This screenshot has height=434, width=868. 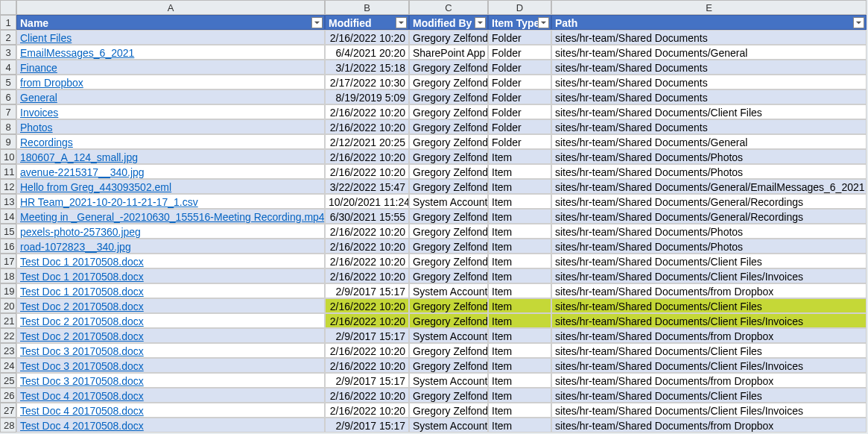 I want to click on cell-modified: 8/19/2019 5:09, so click(x=367, y=97).